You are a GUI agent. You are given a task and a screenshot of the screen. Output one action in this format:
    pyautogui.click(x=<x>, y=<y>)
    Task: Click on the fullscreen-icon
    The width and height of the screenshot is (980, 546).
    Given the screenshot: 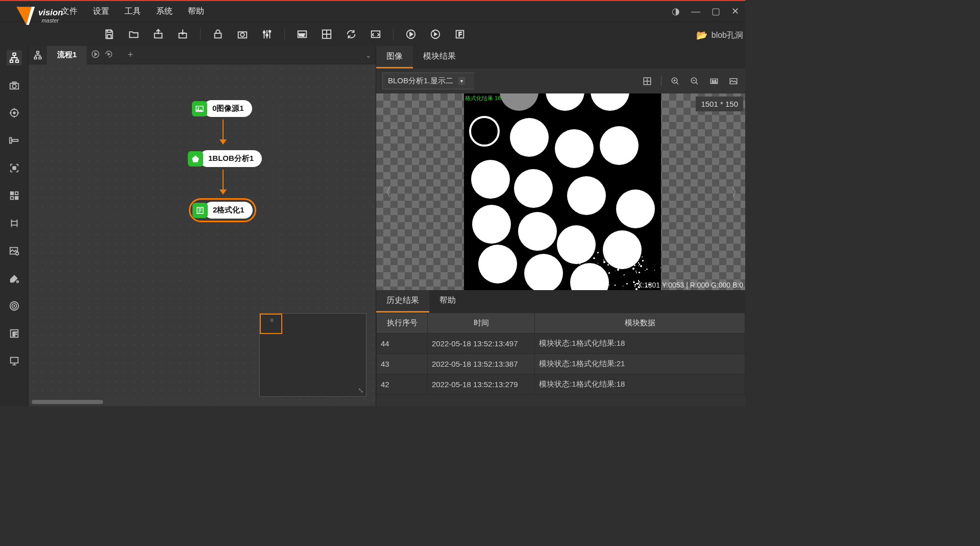 What is the action you would take?
    pyautogui.click(x=733, y=81)
    